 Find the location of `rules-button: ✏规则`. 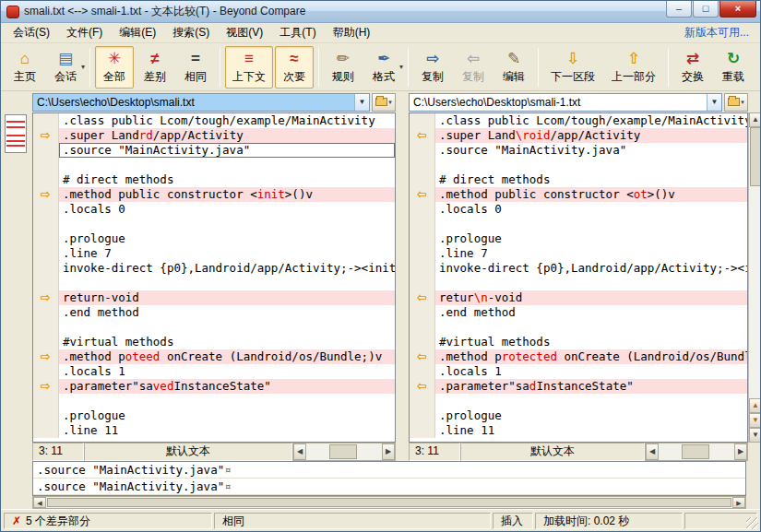

rules-button: ✏规则 is located at coordinates (343, 67).